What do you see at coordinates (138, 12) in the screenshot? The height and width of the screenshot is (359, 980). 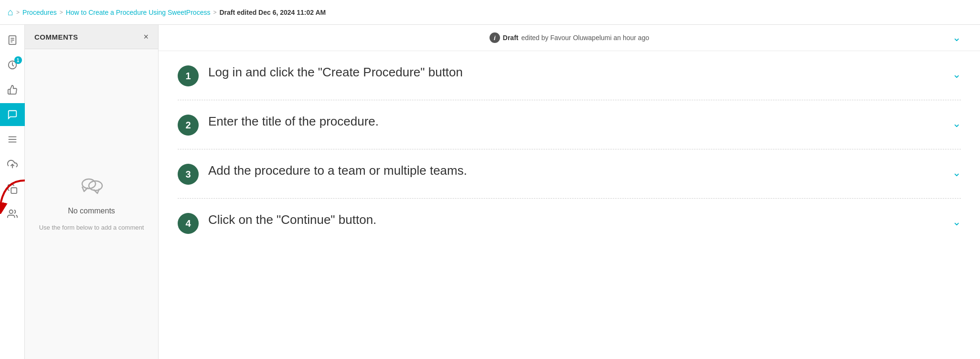 I see `breadcrumb-procedure-title: How to Create a Procedure Using SweetPro…` at bounding box center [138, 12].